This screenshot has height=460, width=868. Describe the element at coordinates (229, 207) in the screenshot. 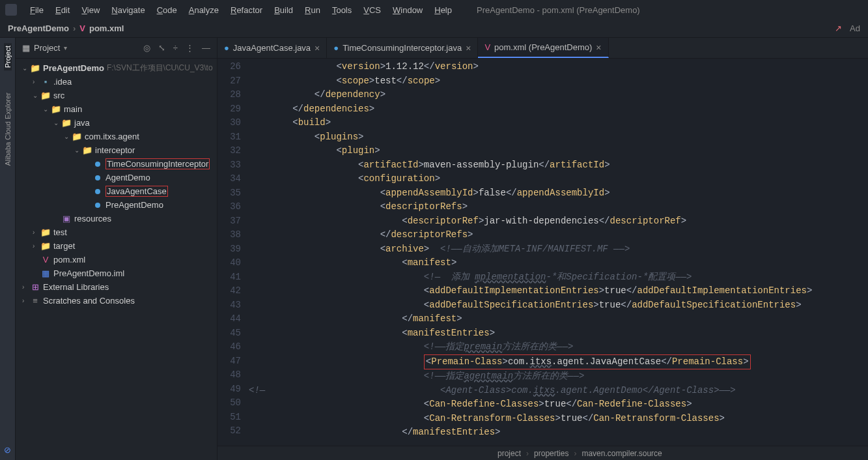

I see `line-number: 36` at that location.